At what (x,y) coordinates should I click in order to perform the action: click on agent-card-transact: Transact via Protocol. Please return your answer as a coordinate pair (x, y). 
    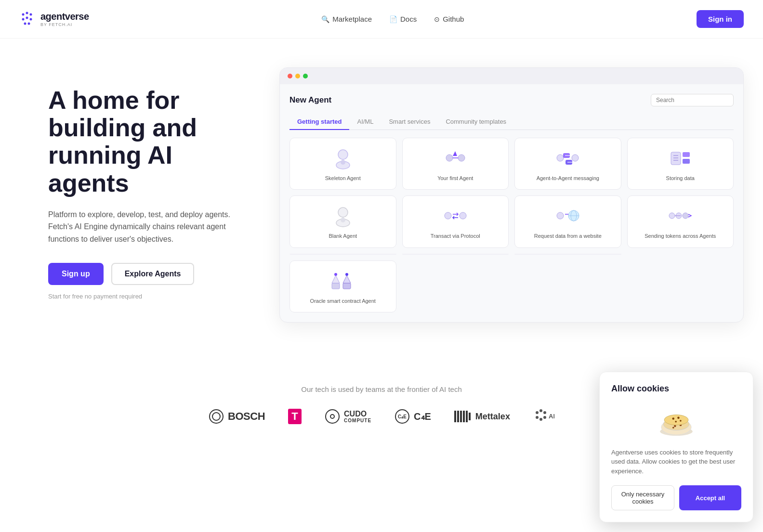
    Looking at the image, I should click on (456, 221).